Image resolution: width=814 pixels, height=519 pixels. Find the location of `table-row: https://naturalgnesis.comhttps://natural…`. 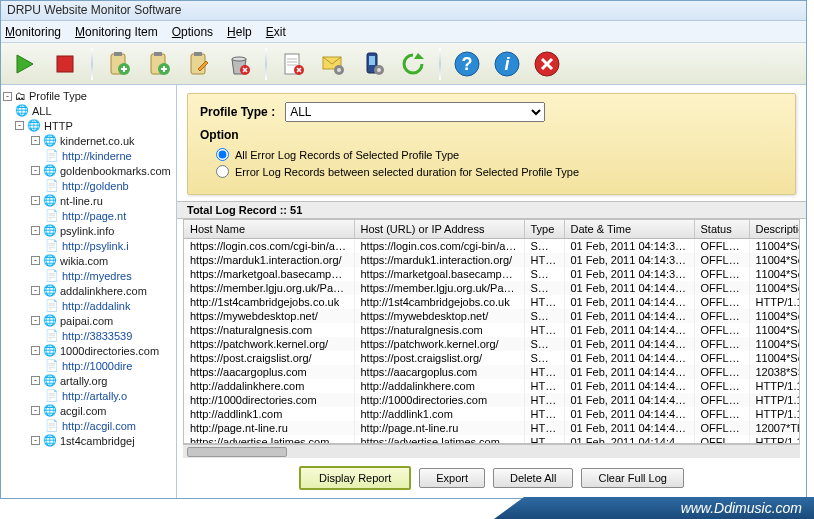

table-row: https://naturalgnesis.comhttps://natural… is located at coordinates (492, 330).